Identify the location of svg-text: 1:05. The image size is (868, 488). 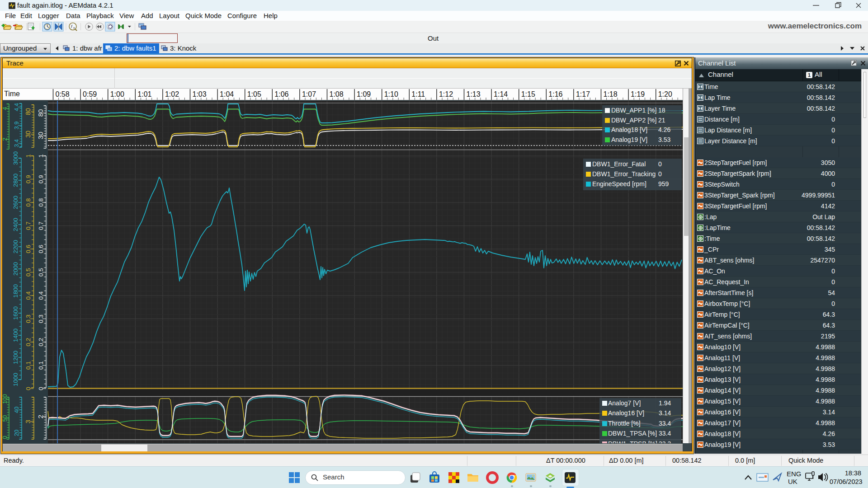
(254, 94).